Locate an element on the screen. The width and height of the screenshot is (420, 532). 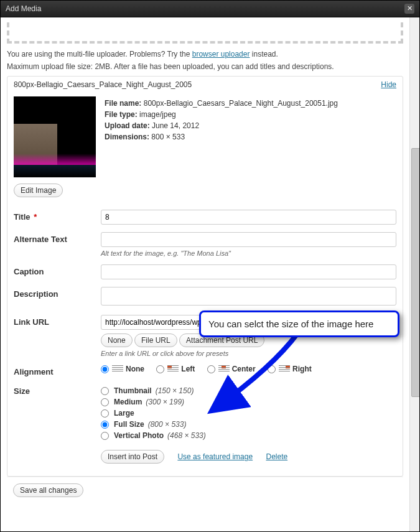
link-none-button: None is located at coordinates (117, 340).